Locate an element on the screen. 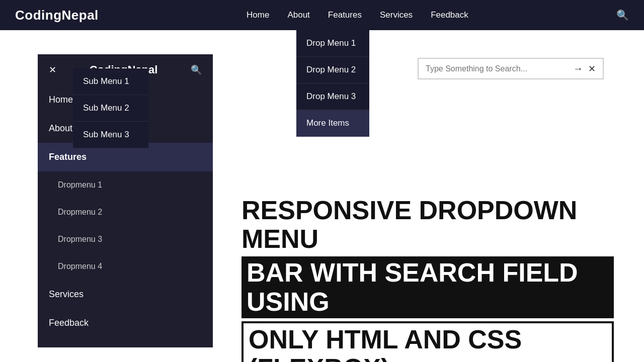 This screenshot has width=644, height=362. sidebar-item-dropmenu3: Dropmenu 3 is located at coordinates (125, 239).